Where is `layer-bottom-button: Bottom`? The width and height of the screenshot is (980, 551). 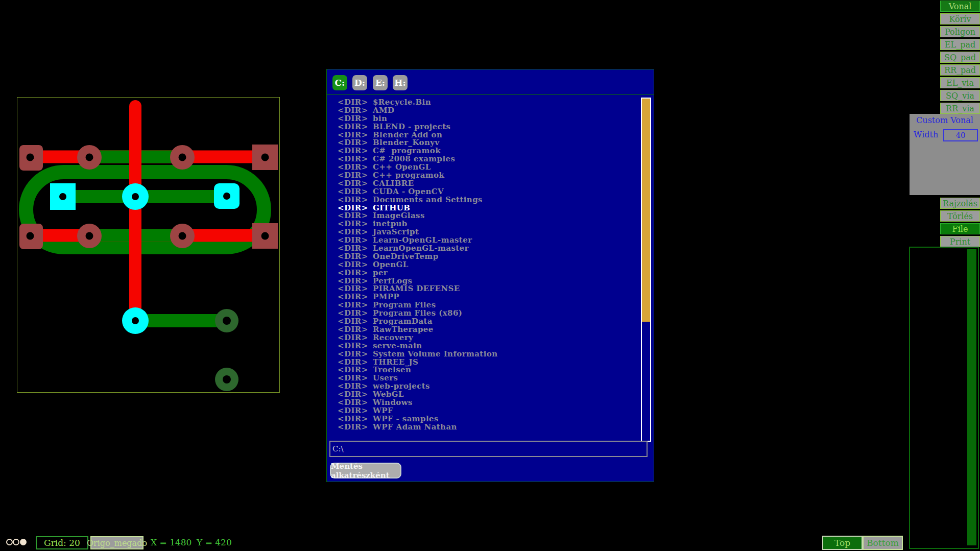 layer-bottom-button: Bottom is located at coordinates (882, 543).